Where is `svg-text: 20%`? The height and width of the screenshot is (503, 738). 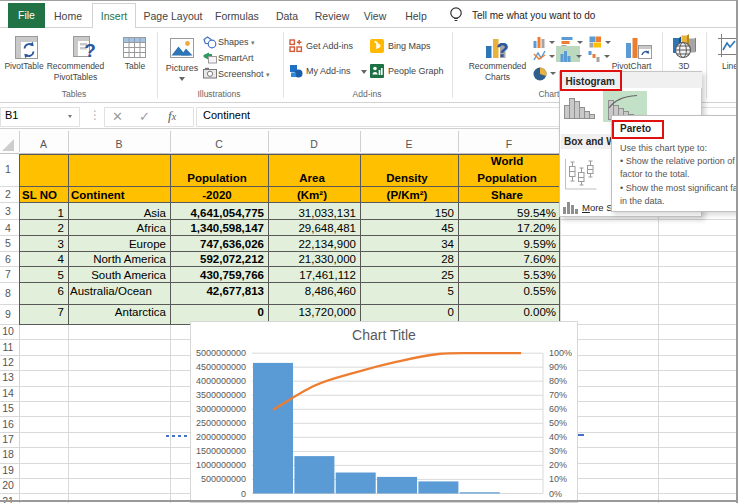 svg-text: 20% is located at coordinates (558, 465).